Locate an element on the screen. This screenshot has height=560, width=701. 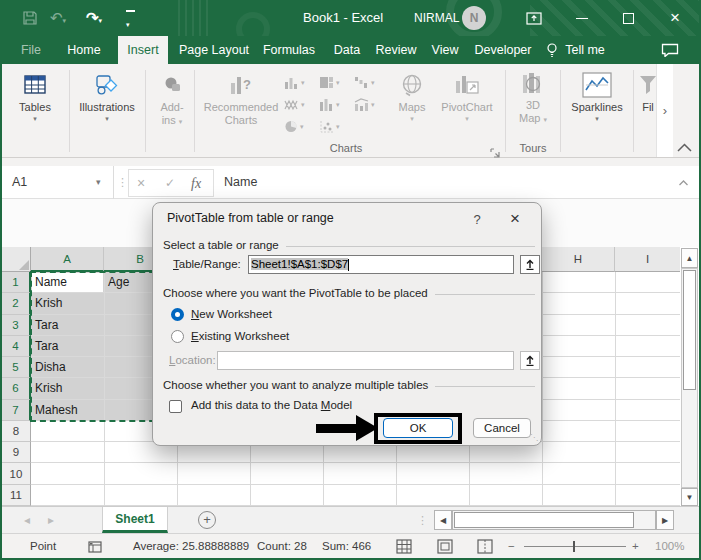
collapse-ribbon-button is located at coordinates (684, 149).